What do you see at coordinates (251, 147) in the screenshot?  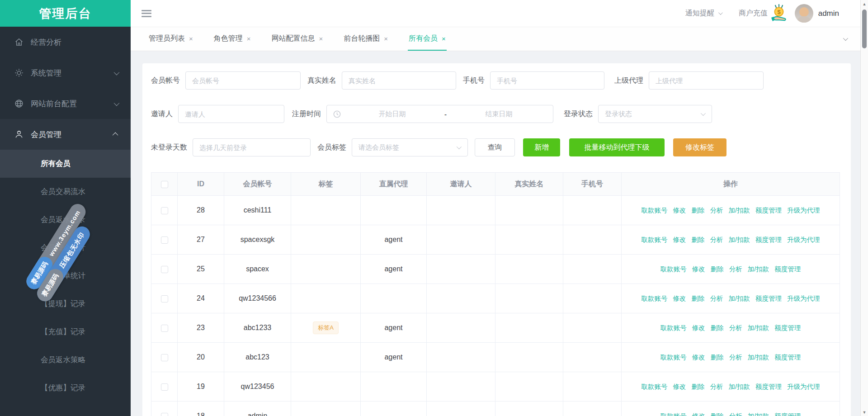 I see `no-login-days-input` at bounding box center [251, 147].